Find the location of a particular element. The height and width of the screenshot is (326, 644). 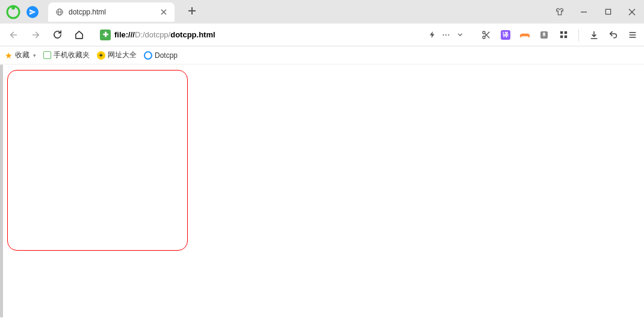

back-button is located at coordinates (14, 35).